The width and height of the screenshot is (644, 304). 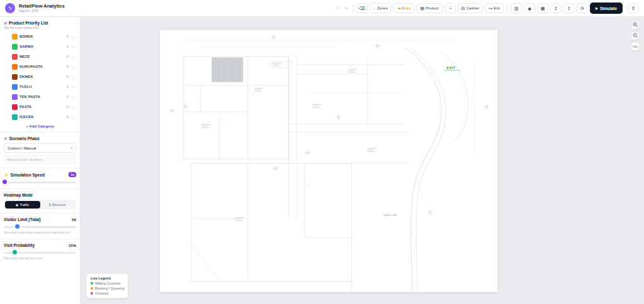 What do you see at coordinates (635, 36) in the screenshot?
I see `zoom-out-button` at bounding box center [635, 36].